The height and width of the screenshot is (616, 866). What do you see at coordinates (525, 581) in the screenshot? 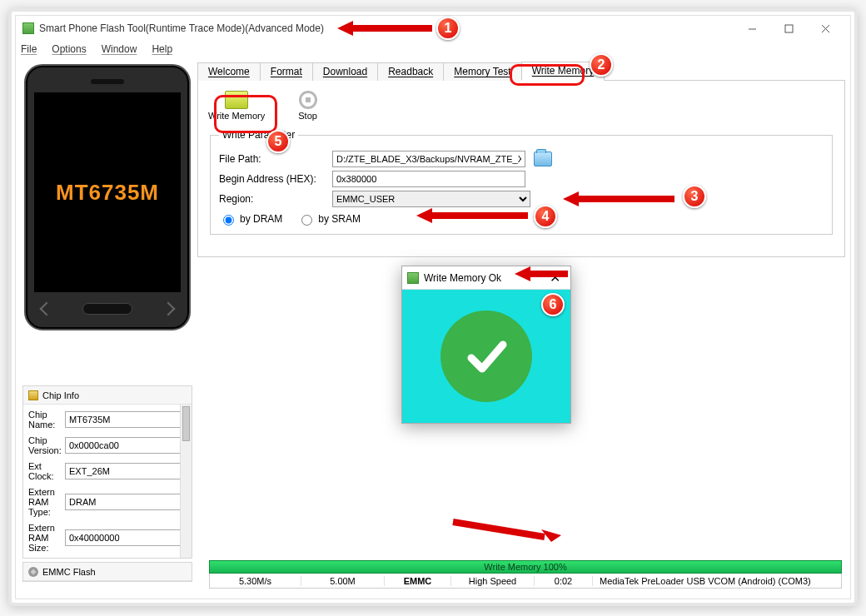
I see `status-row: 5.30M/s 5.00M EMMC High Speed 0:02 Media…` at bounding box center [525, 581].